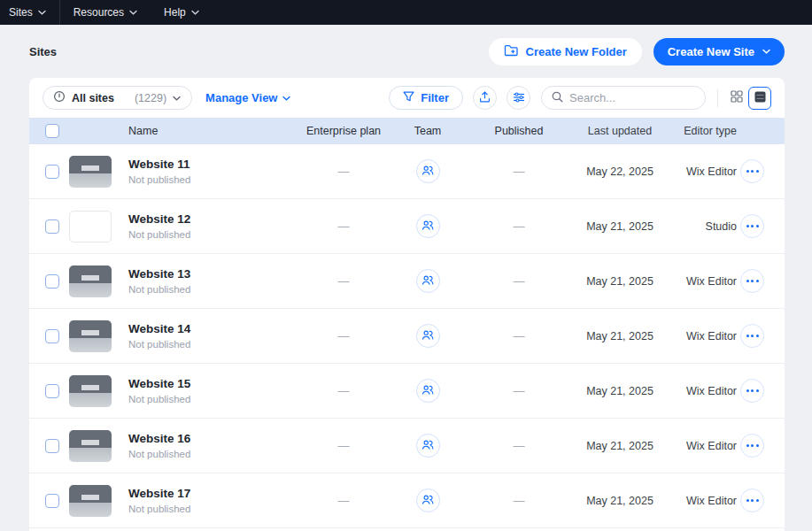 This screenshot has width=812, height=531. What do you see at coordinates (580, 97) in the screenshot?
I see `toolbar-right-group: Filter` at bounding box center [580, 97].